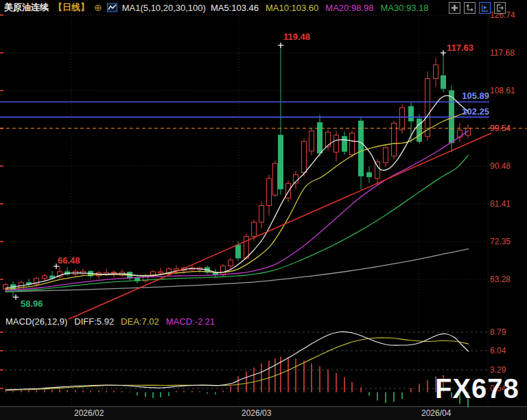  What do you see at coordinates (264, 8) in the screenshot?
I see `chart-header: 美原油连续 【日线】 ⊕ MA1(5,10,20,30,100) MA5:103…` at bounding box center [264, 8].